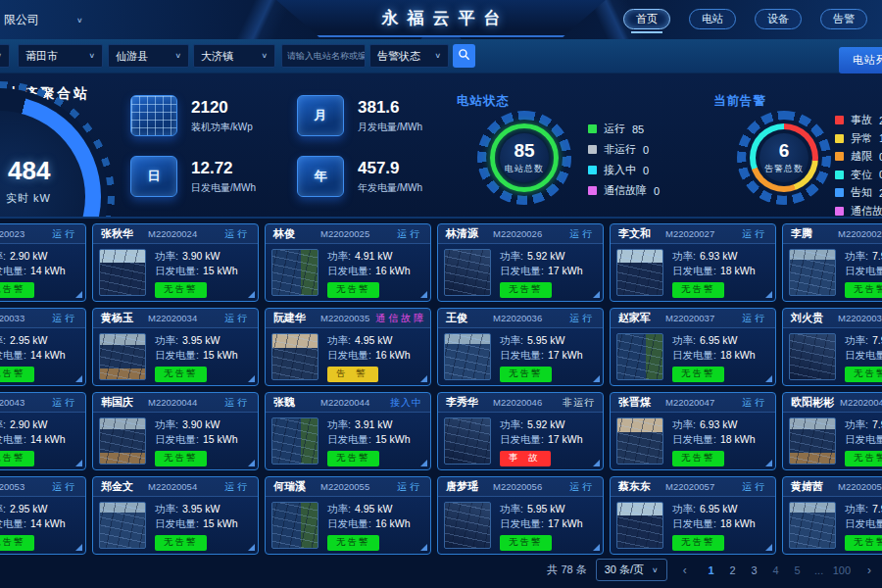 Image resolution: width=882 pixels, height=588 pixels. Describe the element at coordinates (833, 487) in the screenshot. I see `station-card-header: 黄婧茜 M22020058 运行` at that location.